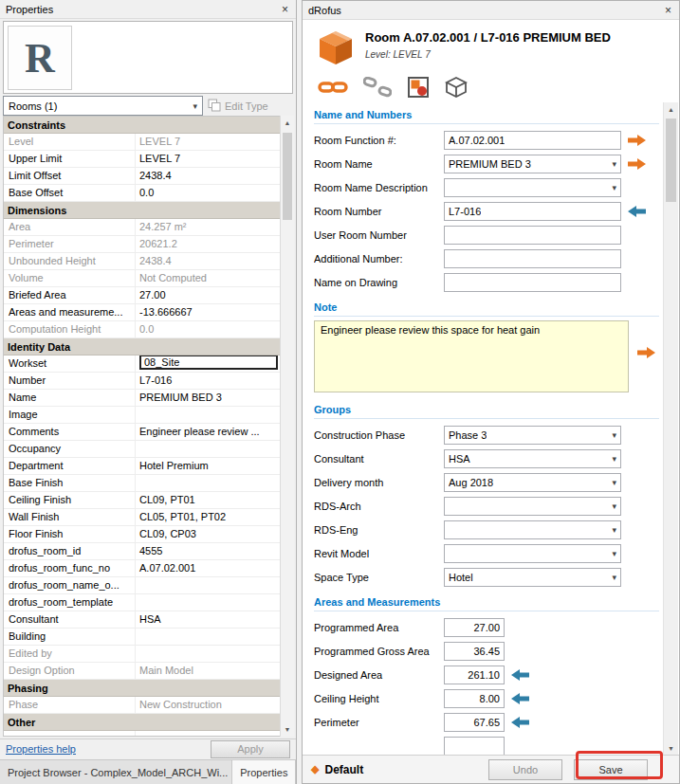 The width and height of the screenshot is (680, 784). What do you see at coordinates (70, 432) in the screenshot?
I see `prop-label: Comments` at bounding box center [70, 432].